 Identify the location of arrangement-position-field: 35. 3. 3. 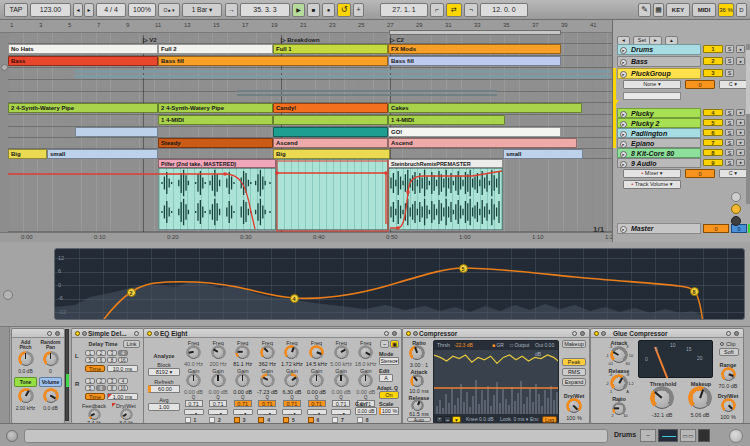
(265, 10).